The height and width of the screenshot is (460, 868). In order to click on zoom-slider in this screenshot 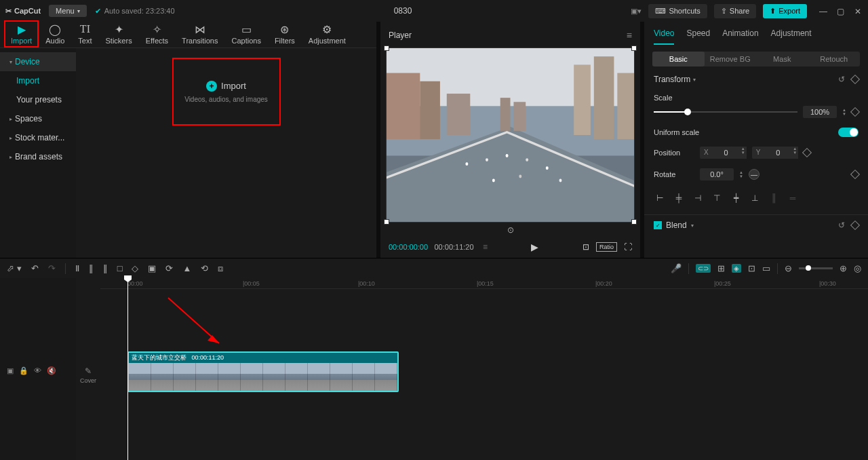, I will do `click(816, 269)`.